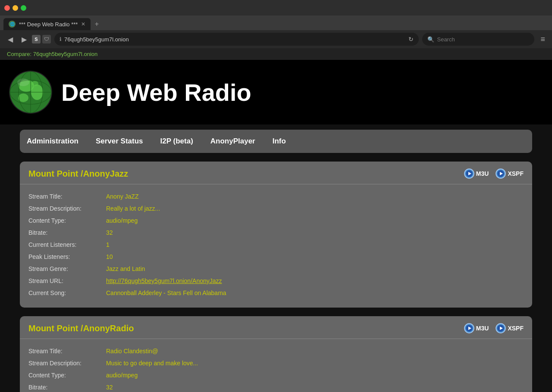  Describe the element at coordinates (279, 141) in the screenshot. I see `nav-item-info: Info` at that location.